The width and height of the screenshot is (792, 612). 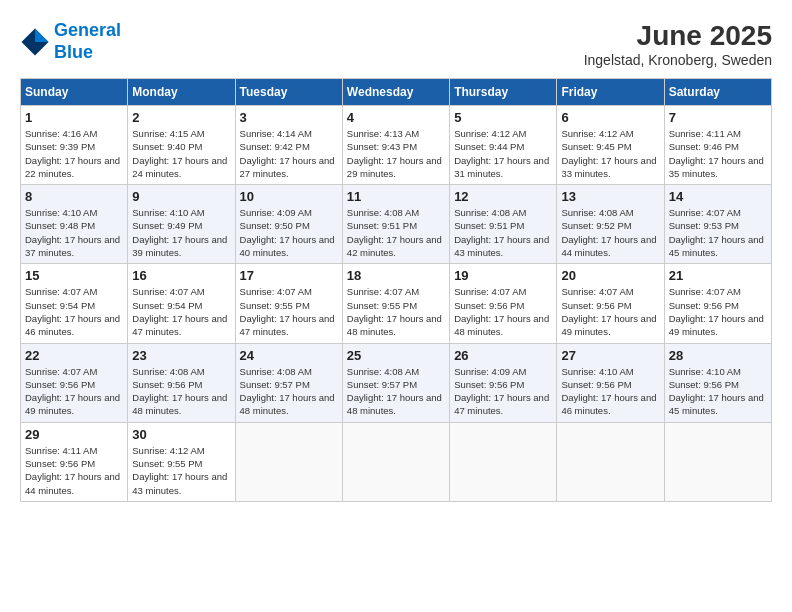 I want to click on day-number: 28, so click(x=718, y=356).